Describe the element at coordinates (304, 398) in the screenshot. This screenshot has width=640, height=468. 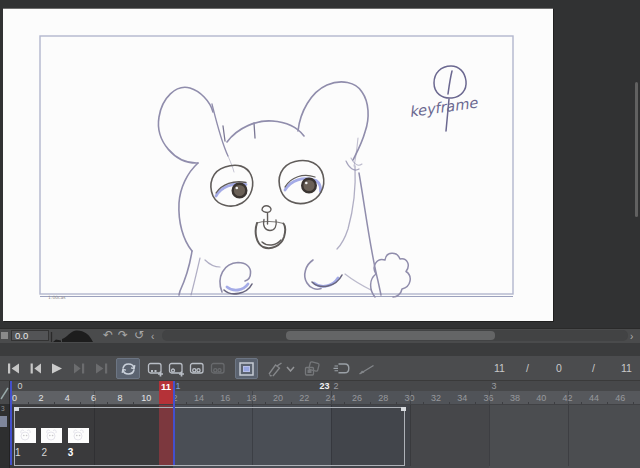
I see `frame-number: 22` at that location.